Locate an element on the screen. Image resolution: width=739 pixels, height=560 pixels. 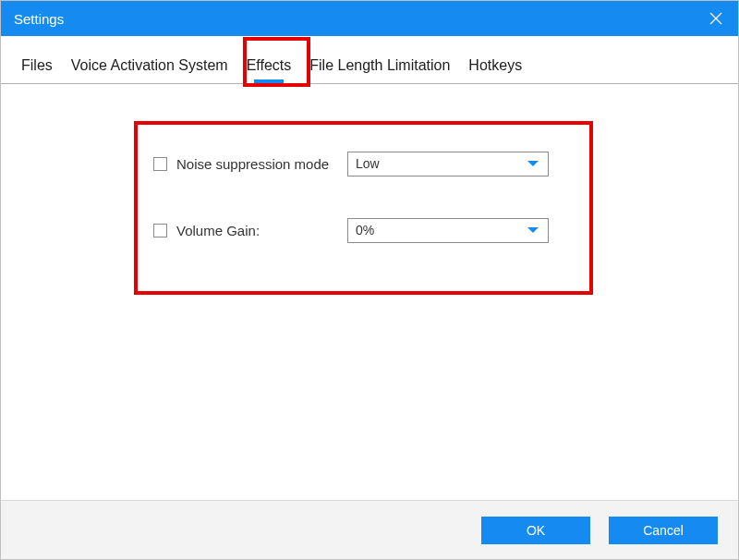
noise-suppression-row: Noise suppression mode Low is located at coordinates (445, 164).